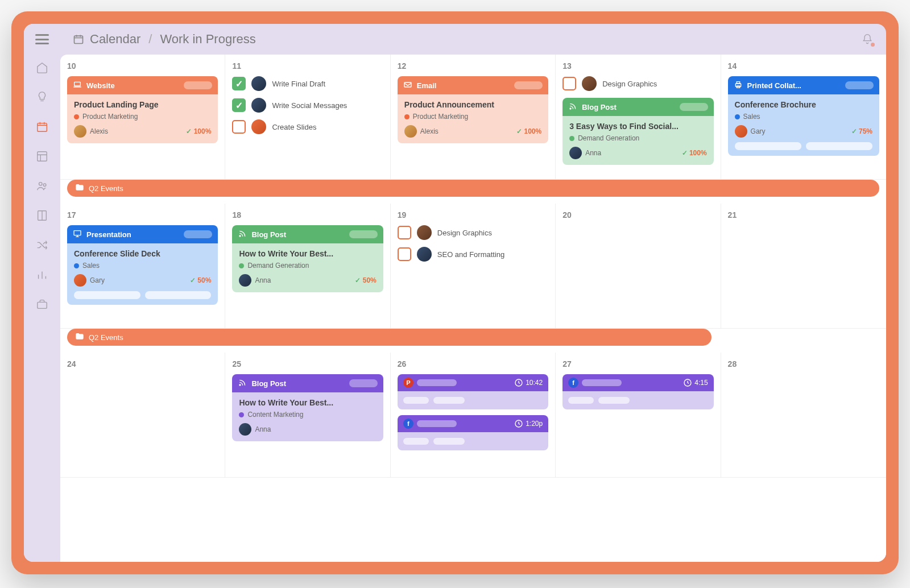 This screenshot has height=588, width=910. I want to click on nav-home-icon, so click(42, 68).